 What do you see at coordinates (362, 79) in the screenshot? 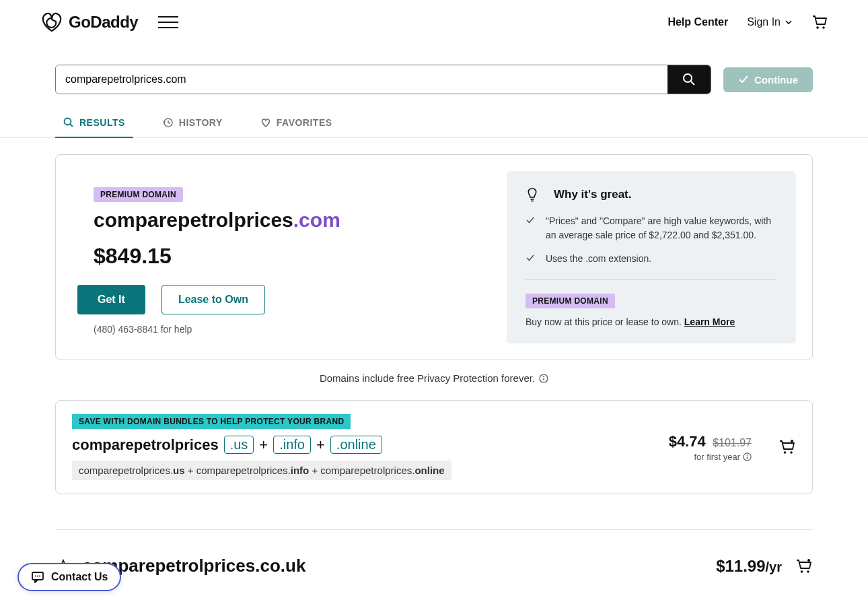
I see `domain-search-input` at bounding box center [362, 79].